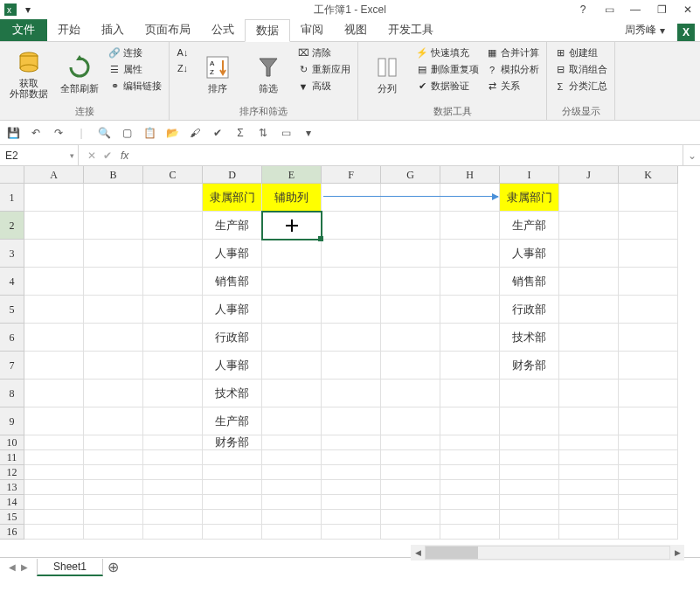  Describe the element at coordinates (232, 175) in the screenshot. I see `col-header-D: D` at that location.